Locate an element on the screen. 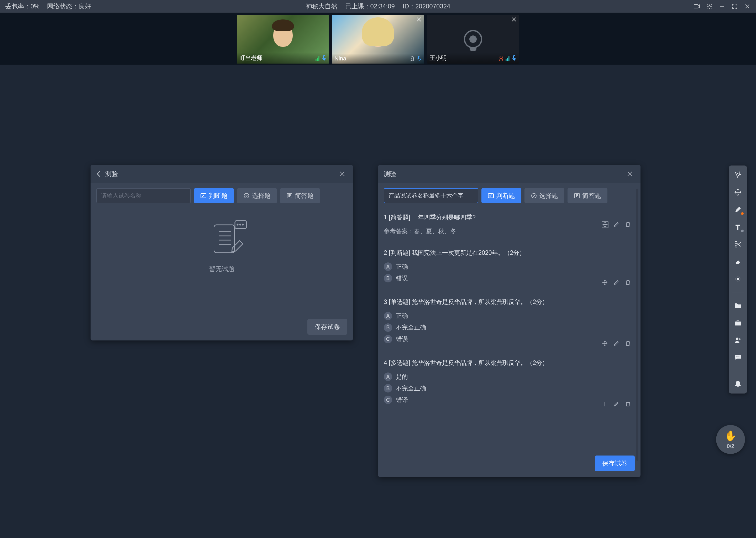 Image resolution: width=756 pixels, height=538 pixels. network-status-label: 网络状态：良好 is located at coordinates (69, 6).